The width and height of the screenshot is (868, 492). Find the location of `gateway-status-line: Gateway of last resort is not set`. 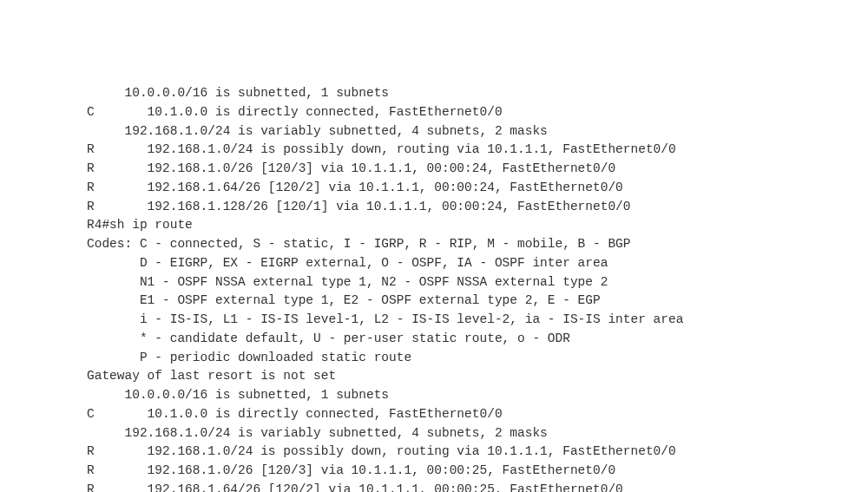

gateway-status-line: Gateway of last resort is not set is located at coordinates (477, 377).